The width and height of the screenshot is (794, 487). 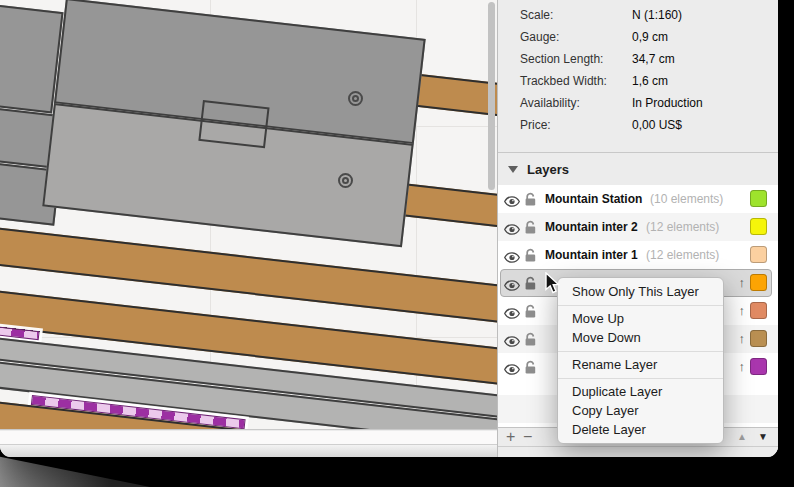 I want to click on layer-element-count: (10 elements), so click(x=686, y=199).